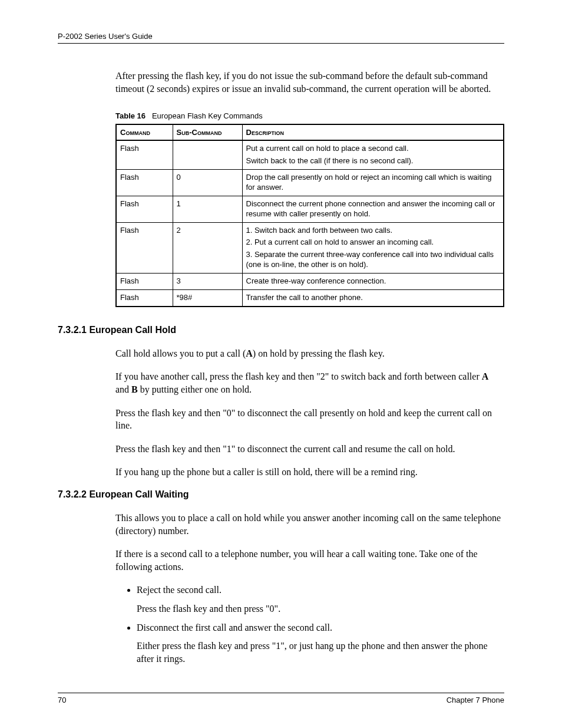 This screenshot has height=728, width=562. What do you see at coordinates (373, 154) in the screenshot?
I see `cell-description: Put a current call on hold to place a se…` at bounding box center [373, 154].